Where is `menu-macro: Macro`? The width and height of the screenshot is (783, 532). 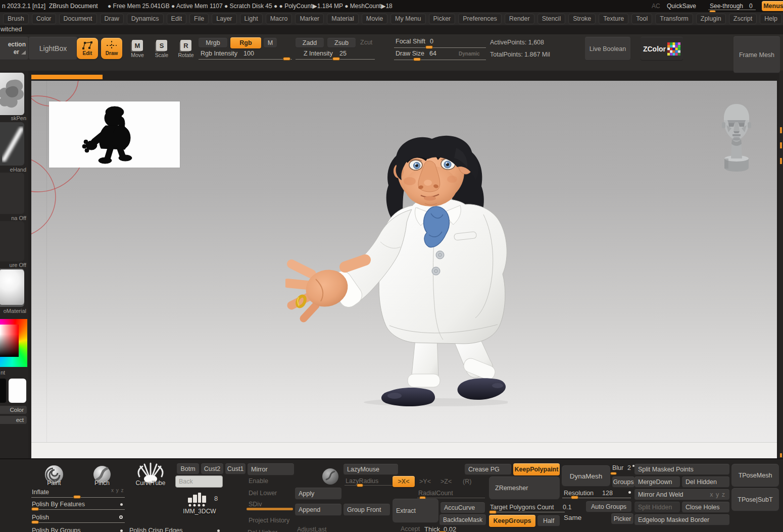 menu-macro: Macro is located at coordinates (279, 19).